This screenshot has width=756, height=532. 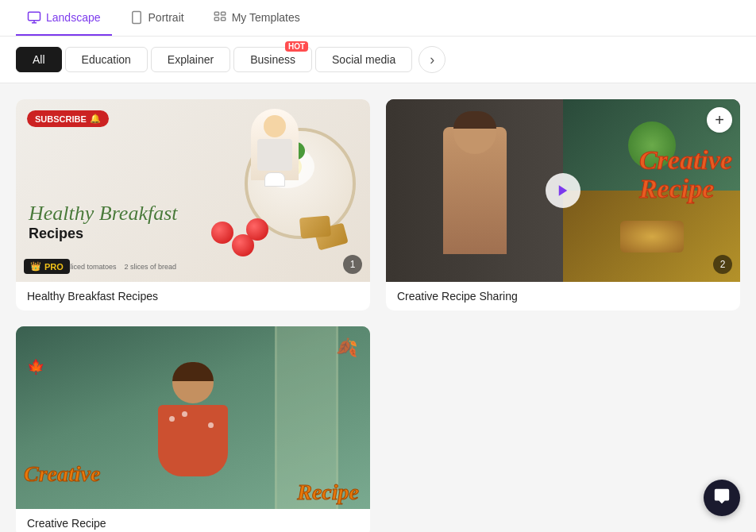 What do you see at coordinates (273, 60) in the screenshot?
I see `cat-btn-business: Business HOT` at bounding box center [273, 60].